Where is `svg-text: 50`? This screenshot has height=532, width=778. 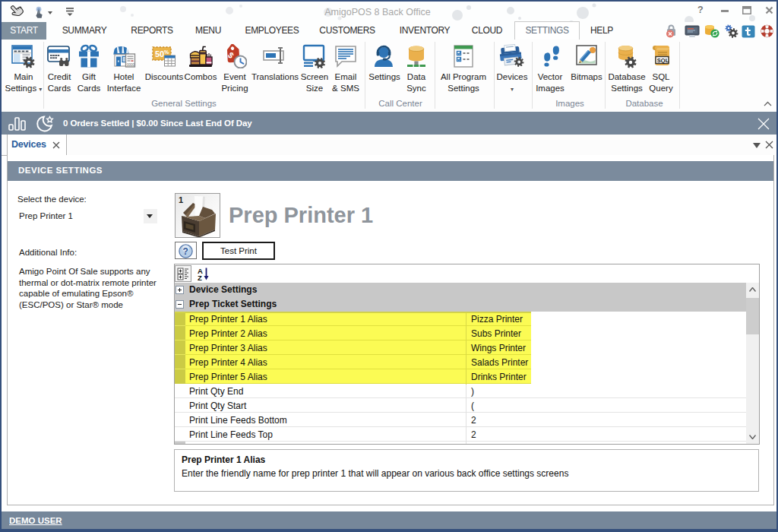
svg-text: 50 is located at coordinates (160, 54).